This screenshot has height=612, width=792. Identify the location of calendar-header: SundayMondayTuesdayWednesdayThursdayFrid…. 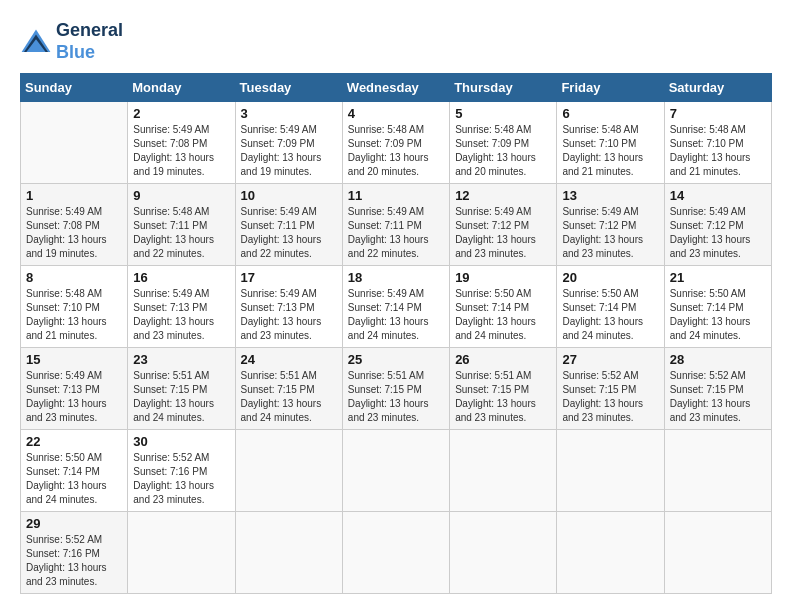
(396, 88).